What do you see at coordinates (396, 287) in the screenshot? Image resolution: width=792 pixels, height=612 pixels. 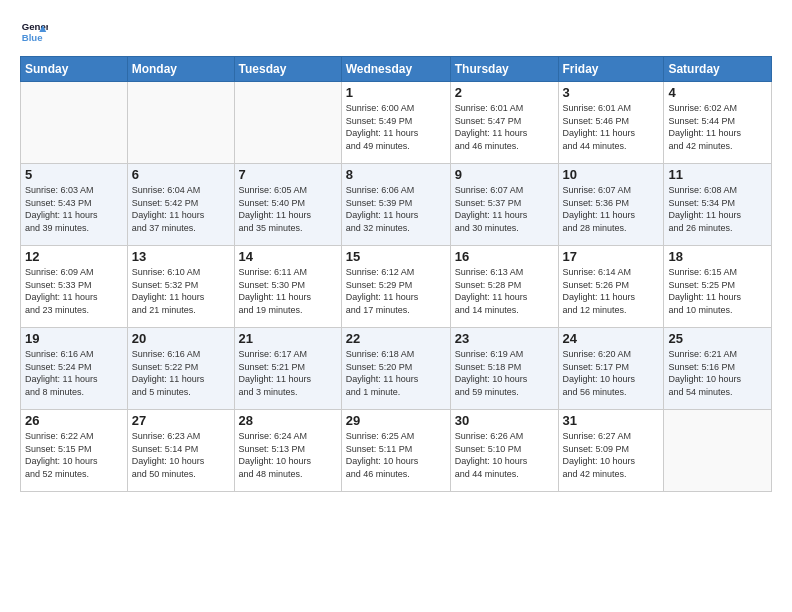 I see `calendar-week-row: 12Sunrise: 6:09 AM Sunset: 5:33 PM Dayli…` at bounding box center [396, 287].